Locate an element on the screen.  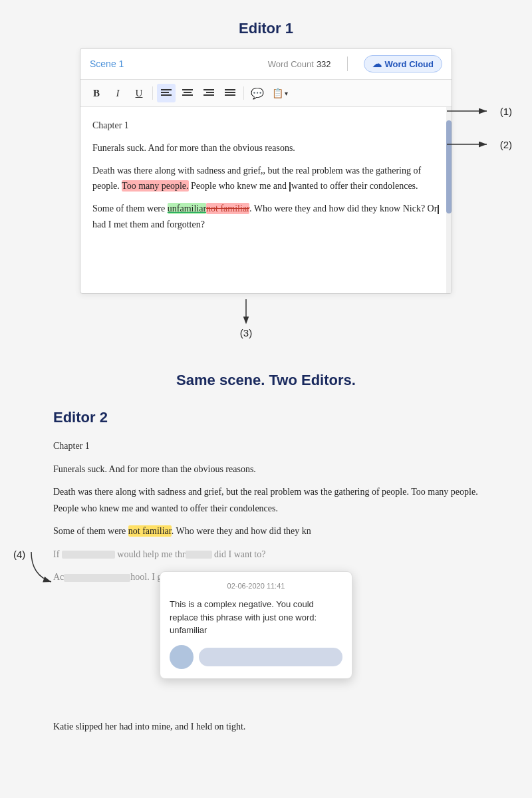
scrollbar-thumb is located at coordinates (449, 167).